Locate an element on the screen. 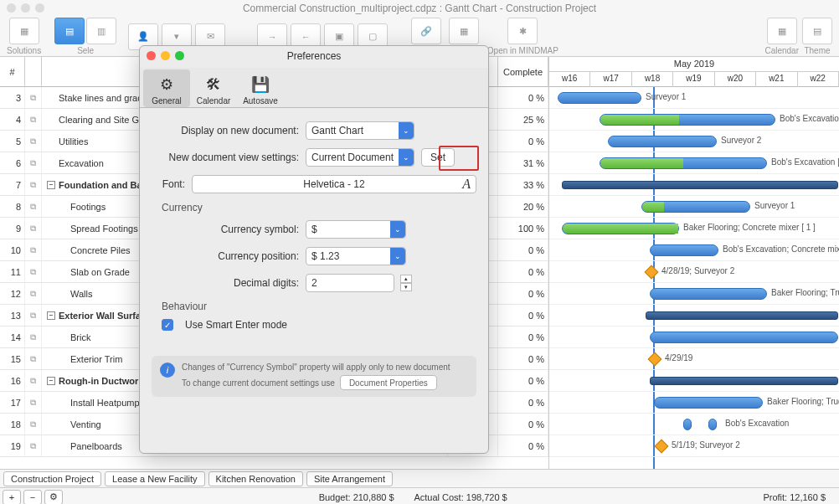 This screenshot has height=504, width=839. project-tab: Construction Project is located at coordinates (52, 479).